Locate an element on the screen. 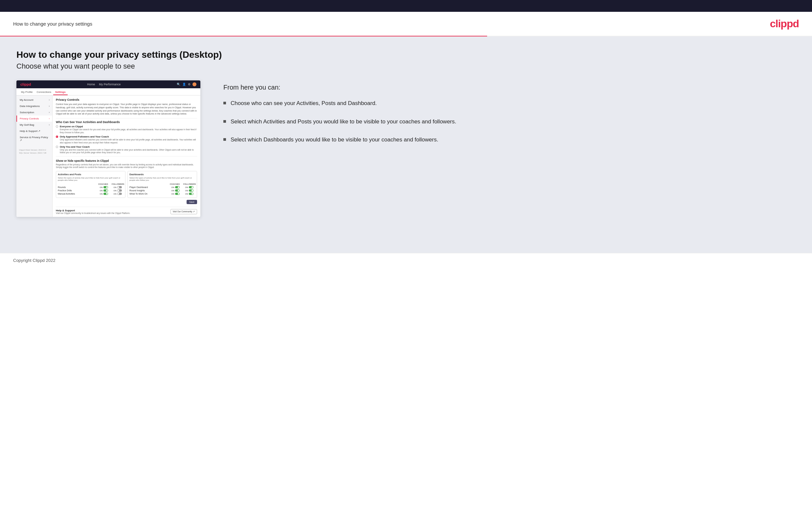  radio-coach-label: Only You and Your Coach is located at coordinates (128, 147).